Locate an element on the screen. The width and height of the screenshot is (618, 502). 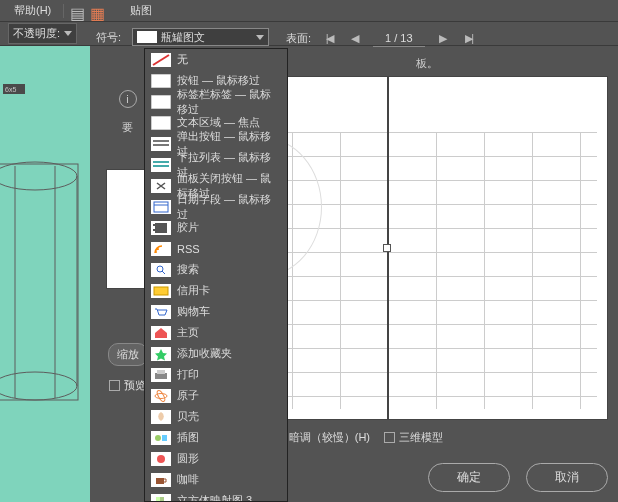
cancel-button: 取消 is located at coordinates (567, 478).